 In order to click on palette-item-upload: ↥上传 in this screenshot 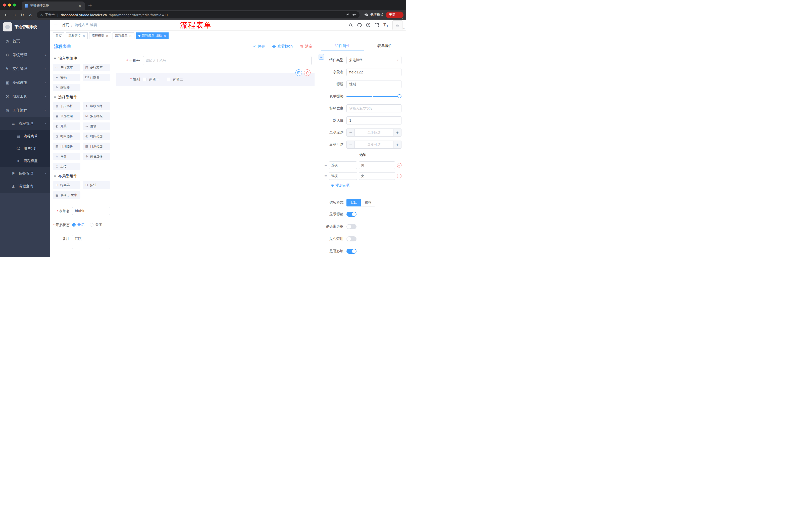, I will do `click(67, 166)`.